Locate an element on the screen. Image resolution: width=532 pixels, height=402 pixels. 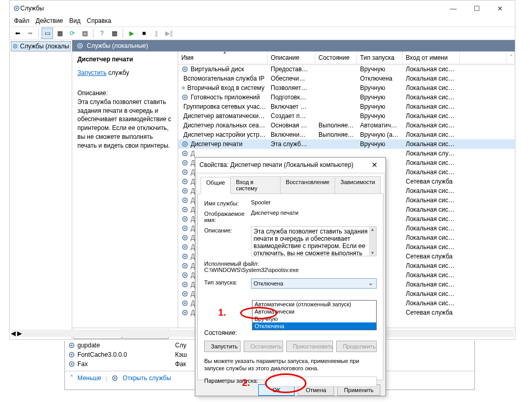
tab-dependencies: Зависимости is located at coordinates (357, 185).